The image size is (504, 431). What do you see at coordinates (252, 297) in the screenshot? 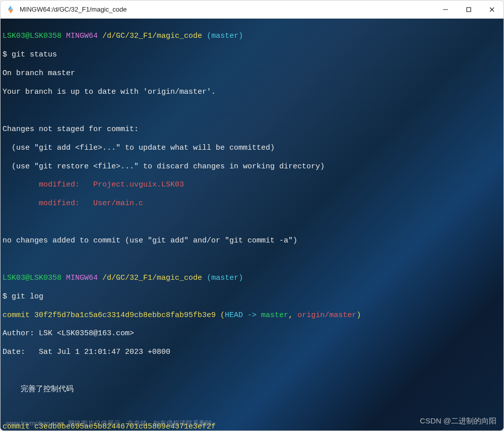
I see `cmd-line: $ git log` at bounding box center [252, 297].